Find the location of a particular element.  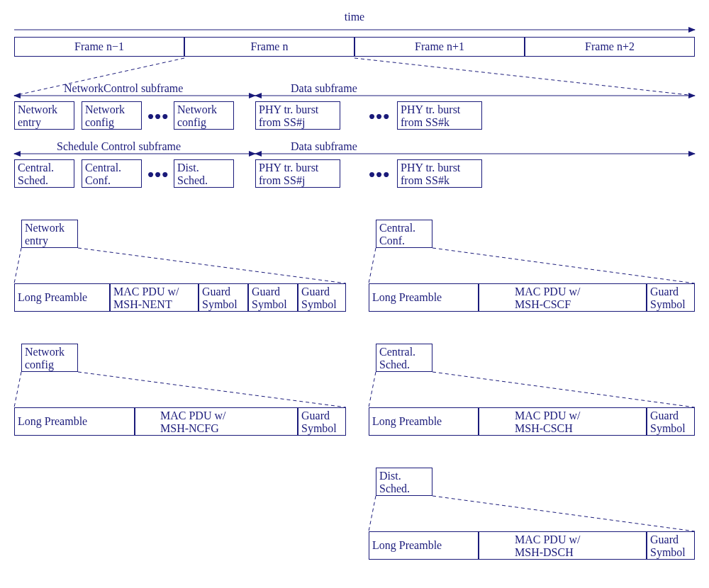

central-sched-box: Central. Sched. is located at coordinates (44, 174).